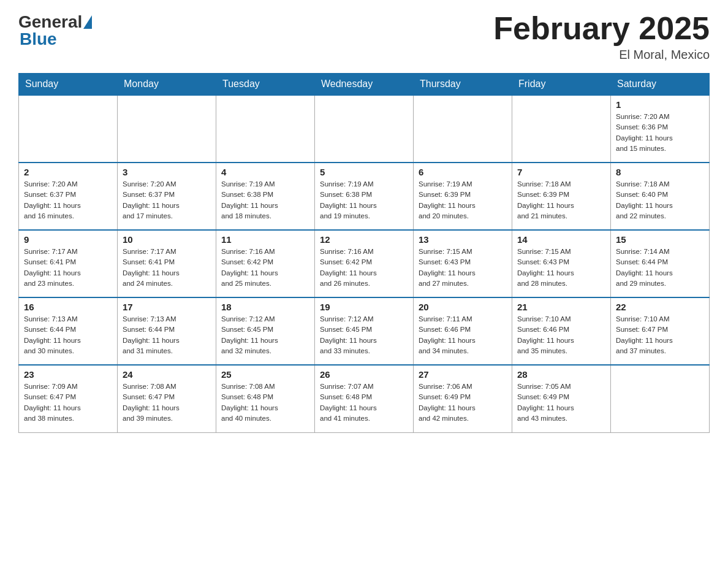 The width and height of the screenshot is (728, 563). What do you see at coordinates (68, 402) in the screenshot?
I see `day-info: Sunrise: 7:09 AMSunset: 6:47 PMDaylight:…` at bounding box center [68, 402].